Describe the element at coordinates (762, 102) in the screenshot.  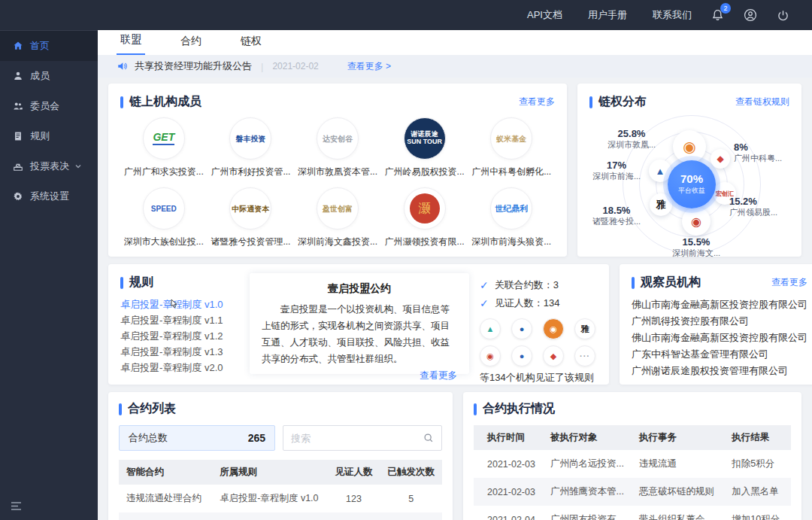
I see `rights-rules-link: 查看链权规则` at that location.